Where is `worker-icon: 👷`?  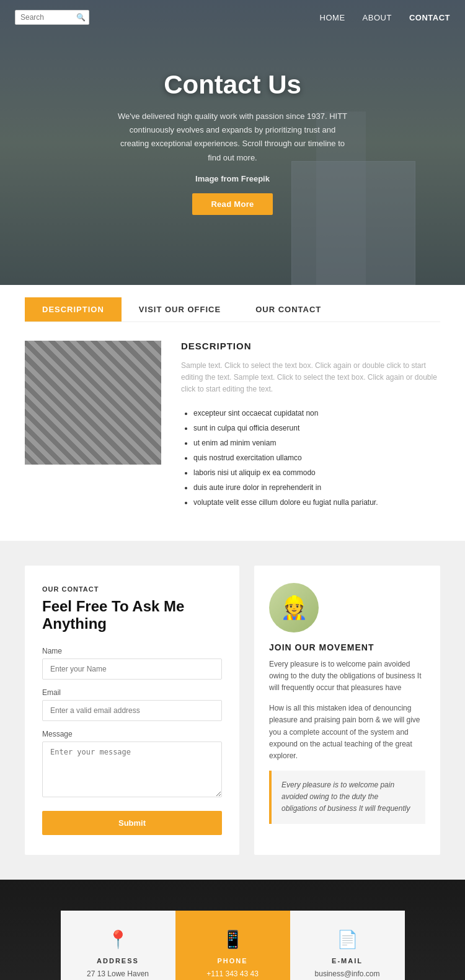
worker-icon: 👷 is located at coordinates (294, 608).